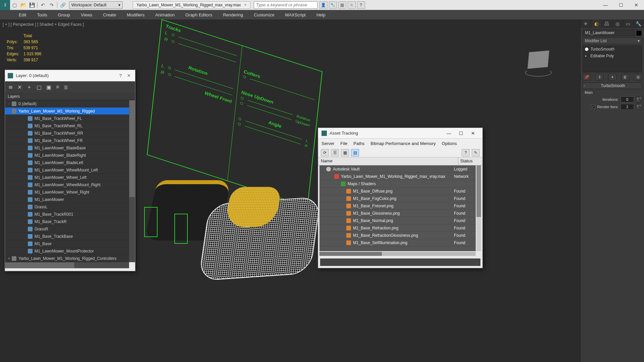  What do you see at coordinates (344, 143) in the screenshot?
I see `asset-menu-file: File` at bounding box center [344, 143].